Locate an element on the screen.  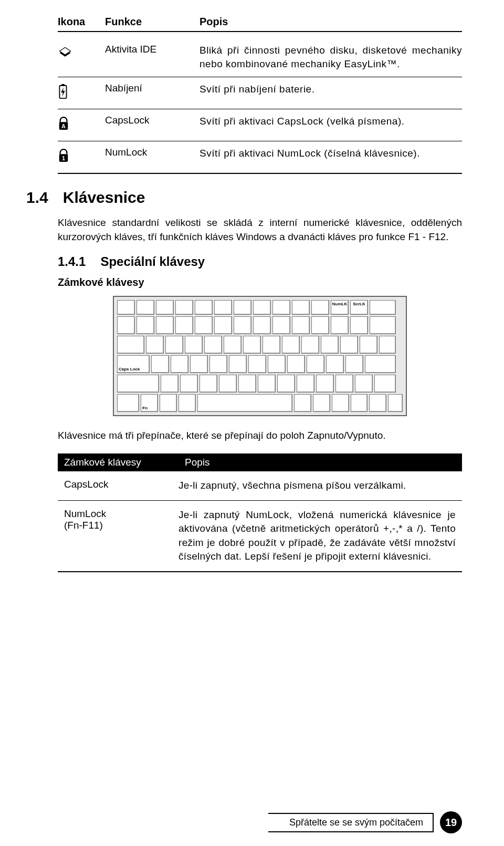
cell-icon: 1 is located at coordinates (81, 157).